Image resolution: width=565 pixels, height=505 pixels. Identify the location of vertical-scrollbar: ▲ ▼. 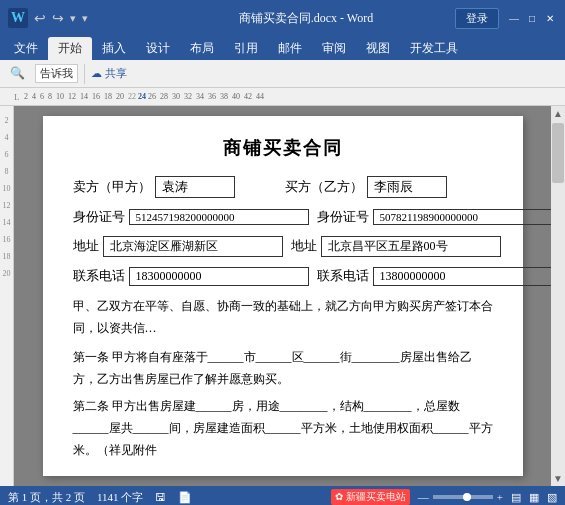
(558, 296).